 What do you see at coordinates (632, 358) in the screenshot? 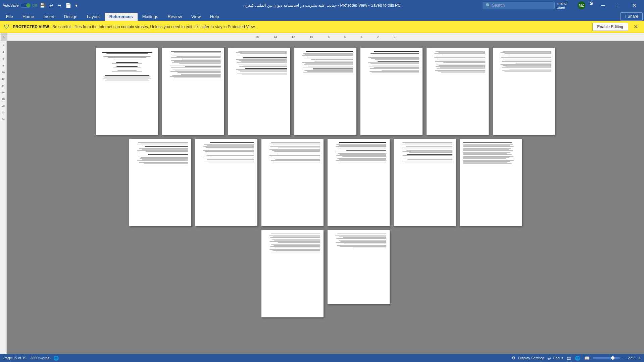
I see `zoom-percent: 22%` at bounding box center [632, 358].